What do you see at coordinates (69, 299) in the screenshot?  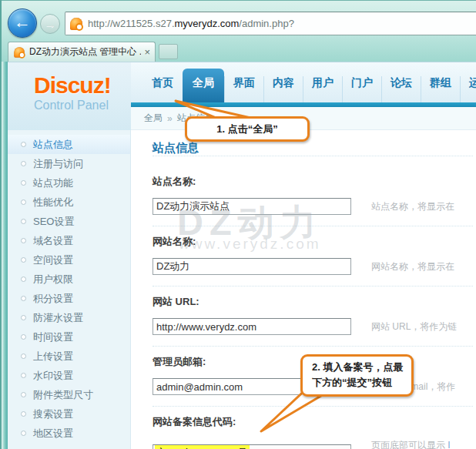 I see `sidebar-item-credits: 积分设置` at bounding box center [69, 299].